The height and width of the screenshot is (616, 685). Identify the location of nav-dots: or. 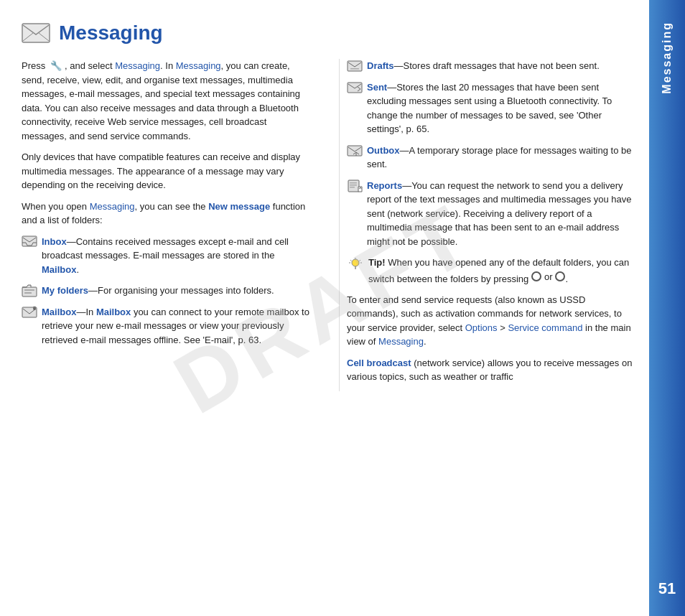
(549, 277).